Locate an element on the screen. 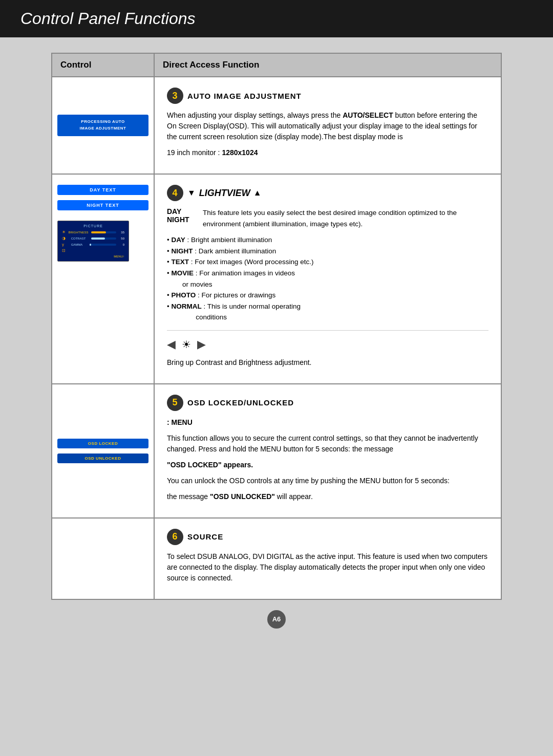  brightness-section: ◀ ☀ ▶ is located at coordinates (328, 344).